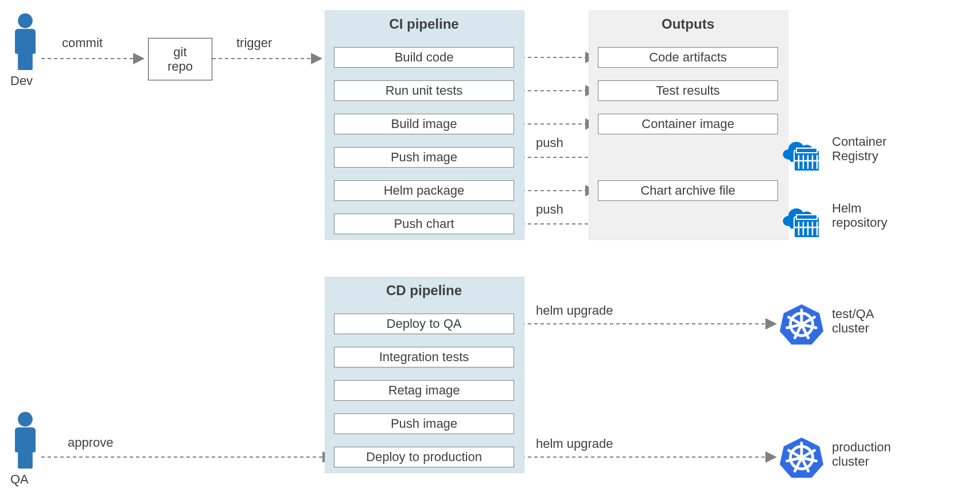 This screenshot has height=503, width=980. I want to click on edge-label-push-1: push, so click(550, 143).